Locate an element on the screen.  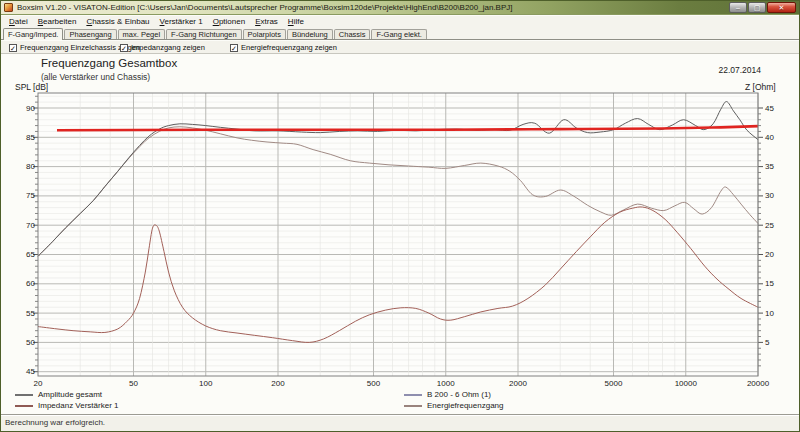
y-left-tick-label: 50 is located at coordinates (23, 342).